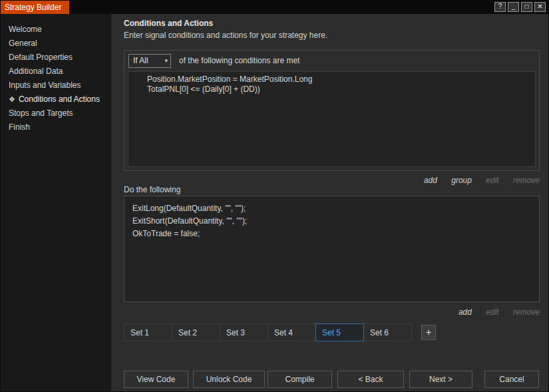 The height and width of the screenshot is (392, 549). What do you see at coordinates (492, 180) in the screenshot?
I see `condition-edit-link: edit` at bounding box center [492, 180].